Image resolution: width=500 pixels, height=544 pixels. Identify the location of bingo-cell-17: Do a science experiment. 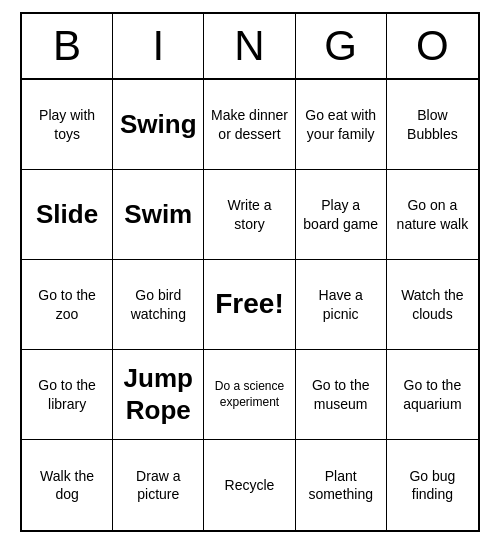
(250, 395).